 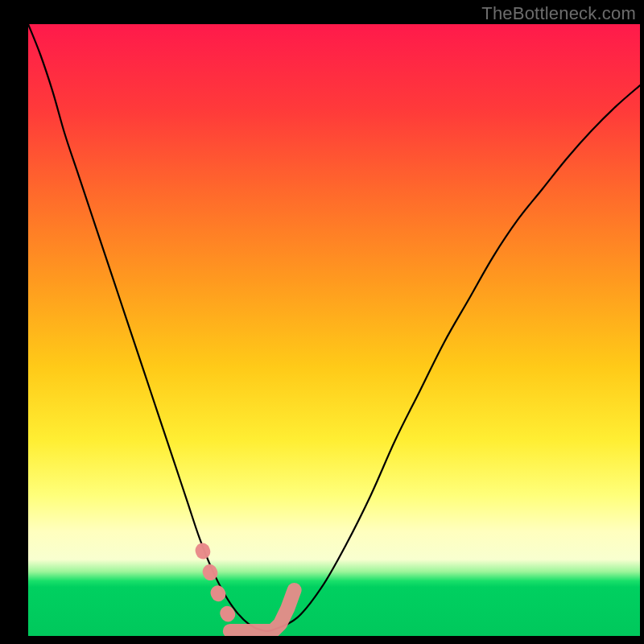 I want to click on watermark-text: TheBottleneck.com, so click(x=559, y=14).